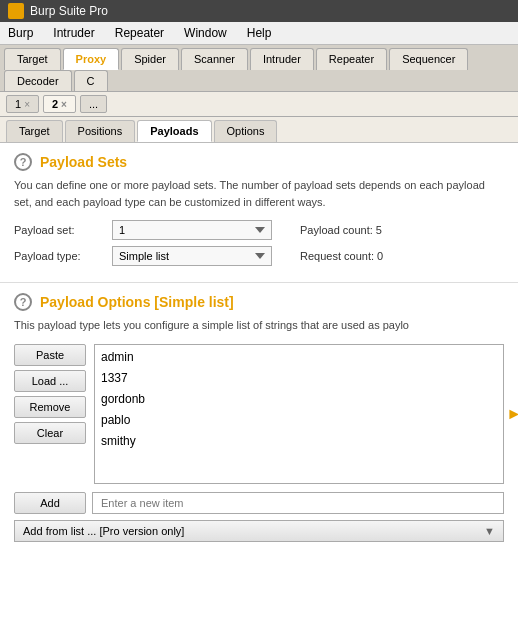 The width and height of the screenshot is (518, 626). What do you see at coordinates (23, 302) in the screenshot?
I see `payload-options-help-icon: ?` at bounding box center [23, 302].